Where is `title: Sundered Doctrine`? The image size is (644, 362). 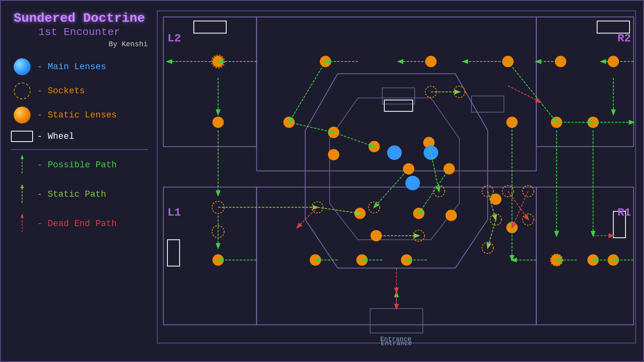 title: Sundered Doctrine is located at coordinates (79, 19).